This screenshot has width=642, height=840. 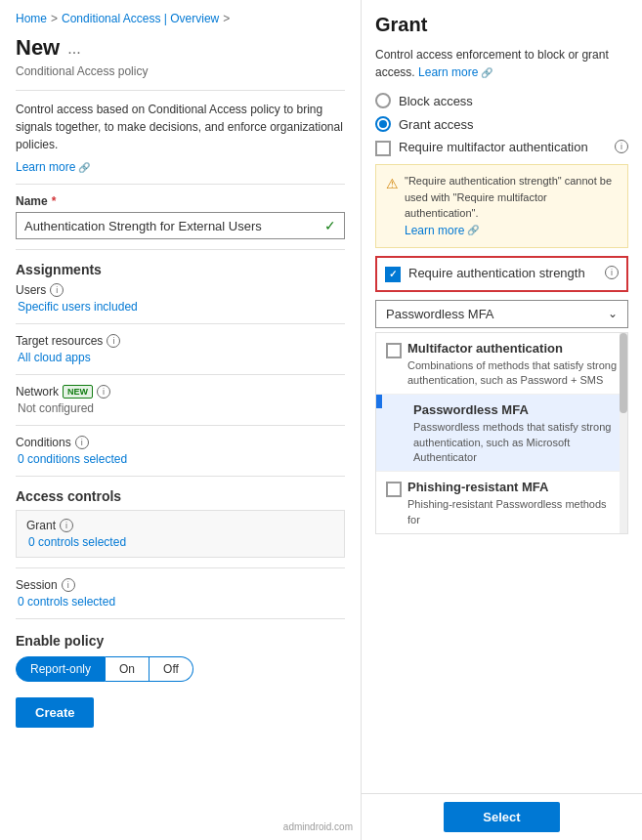 I want to click on page-title: New, so click(x=37, y=48).